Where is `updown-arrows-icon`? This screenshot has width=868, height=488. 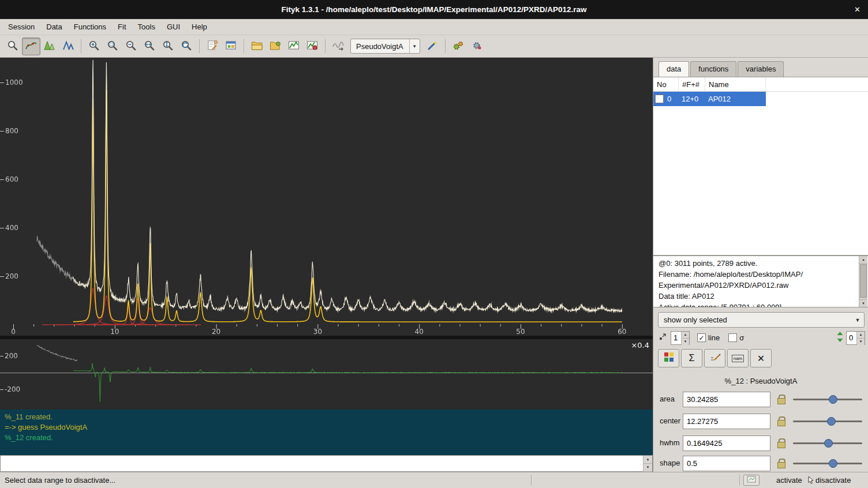
updown-arrows-icon is located at coordinates (840, 338).